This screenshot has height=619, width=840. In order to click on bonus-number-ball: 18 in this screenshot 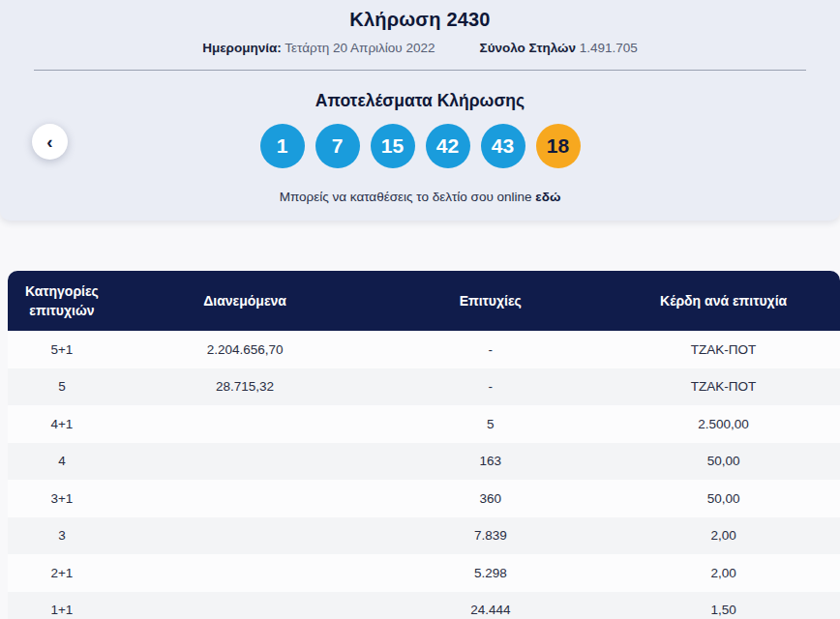, I will do `click(558, 146)`.